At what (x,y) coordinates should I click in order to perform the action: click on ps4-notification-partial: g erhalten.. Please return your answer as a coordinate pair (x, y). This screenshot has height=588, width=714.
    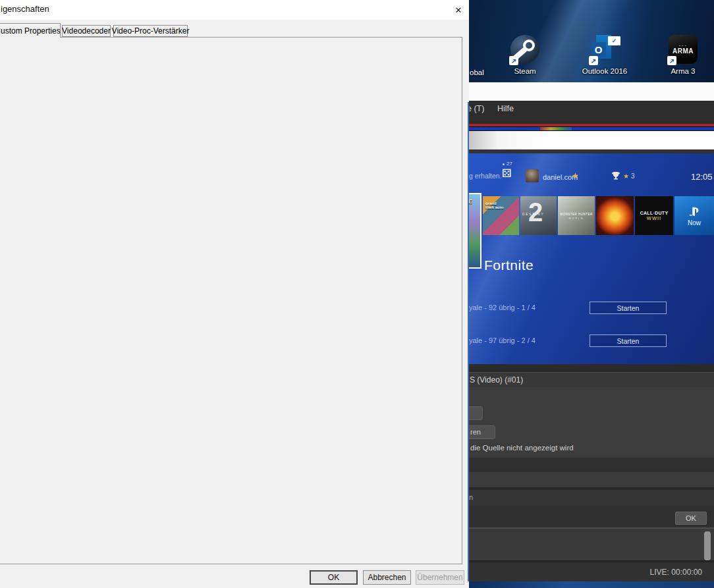
    Looking at the image, I should click on (485, 176).